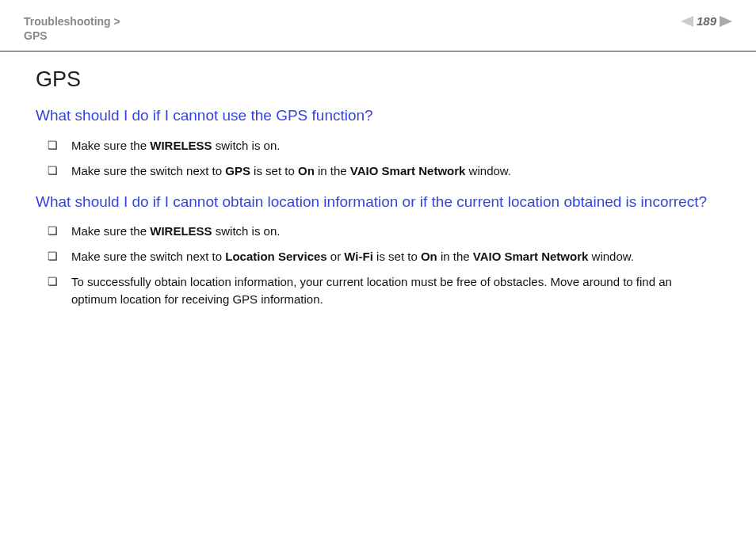 The image size is (756, 534). Describe the element at coordinates (707, 21) in the screenshot. I see `page-number: 189` at that location.